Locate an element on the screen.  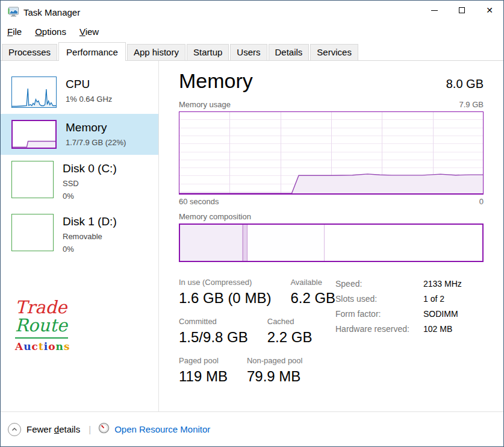
chevron-up-icon is located at coordinates (14, 430).